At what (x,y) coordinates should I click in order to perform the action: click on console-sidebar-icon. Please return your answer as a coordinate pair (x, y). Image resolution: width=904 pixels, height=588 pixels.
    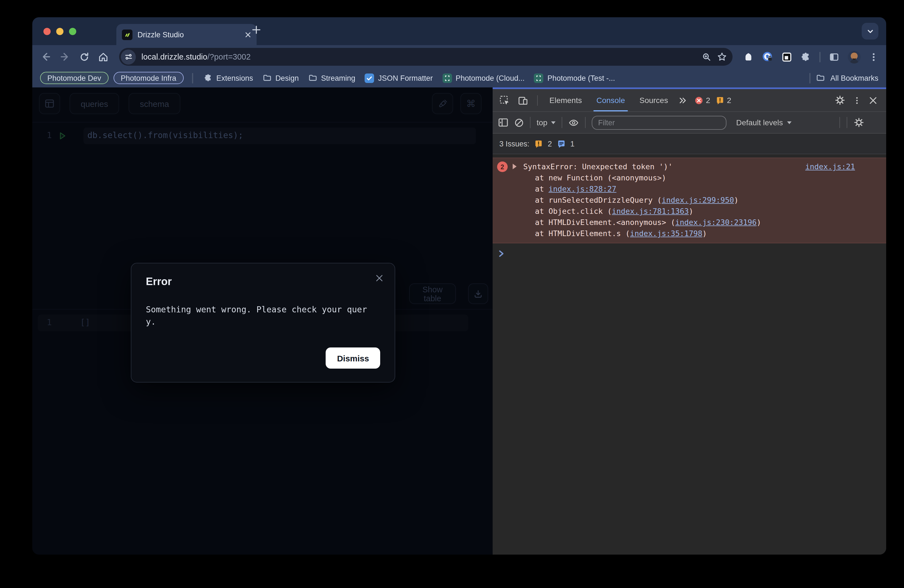
    Looking at the image, I should click on (503, 122).